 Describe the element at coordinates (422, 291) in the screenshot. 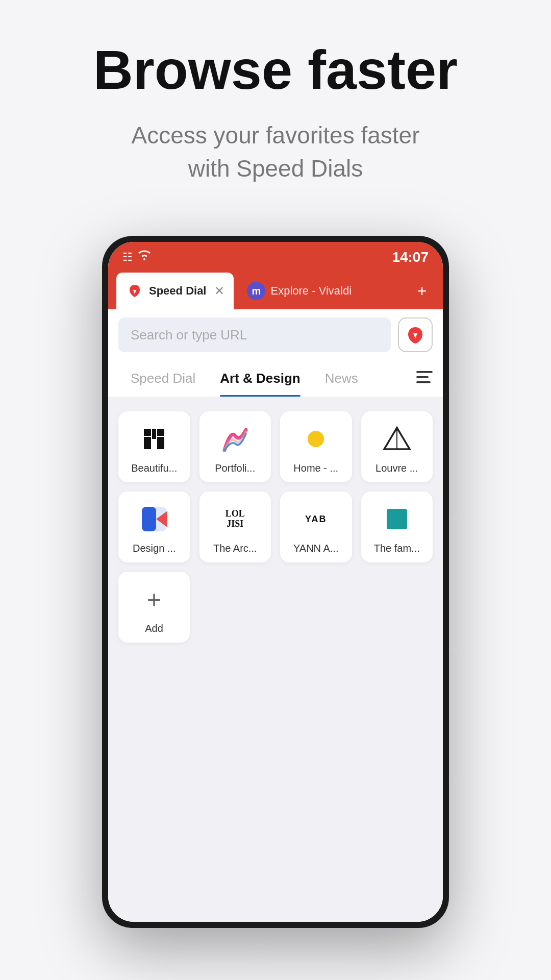

I see `add-tab-icon: +` at that location.